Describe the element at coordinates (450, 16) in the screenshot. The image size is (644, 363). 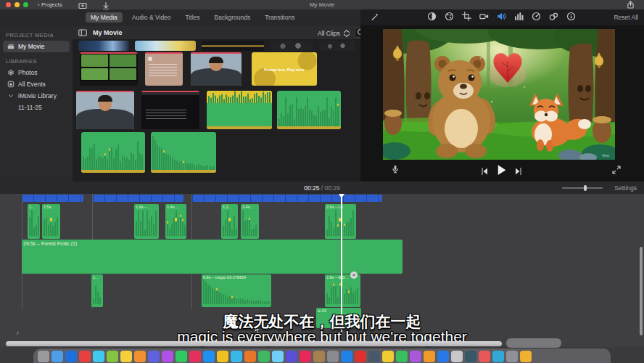
I see `color-palette-icon` at that location.